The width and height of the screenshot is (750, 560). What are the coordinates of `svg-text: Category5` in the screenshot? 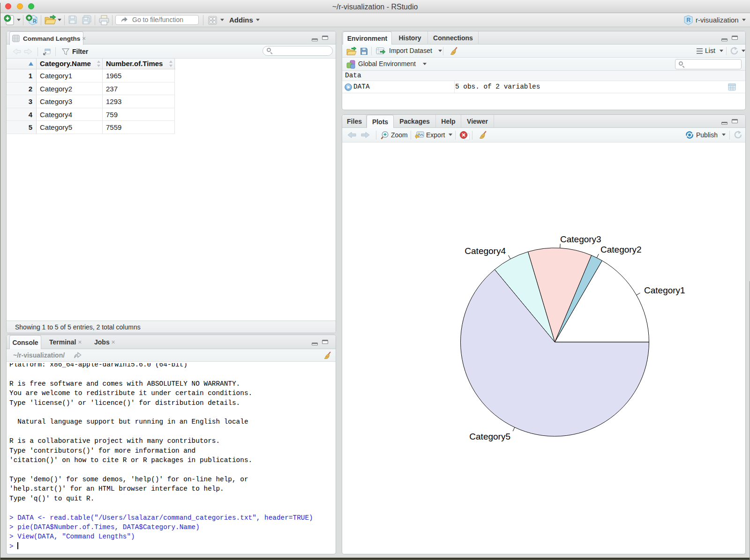 It's located at (490, 437).